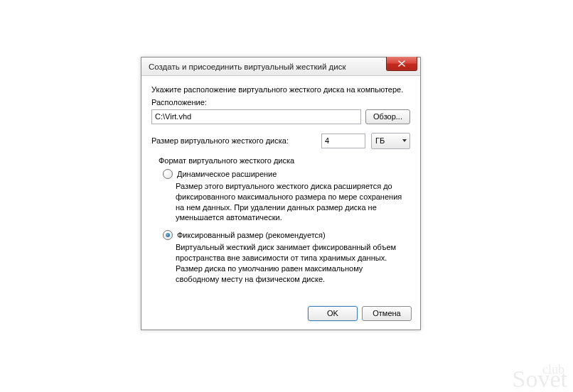 This screenshot has width=573, height=392. I want to click on size-unit-select: ГБ, so click(391, 141).